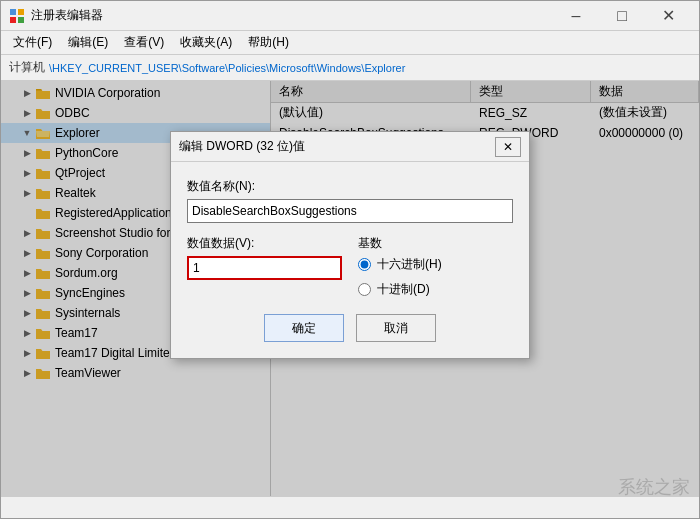  What do you see at coordinates (350, 328) in the screenshot?
I see `dialog-buttons: 确定 取消` at bounding box center [350, 328].